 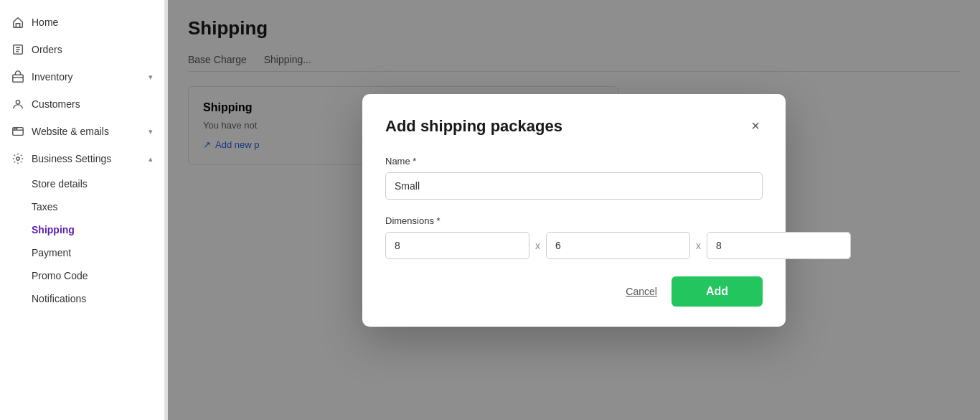 I want to click on home-icon, so click(x=18, y=22).